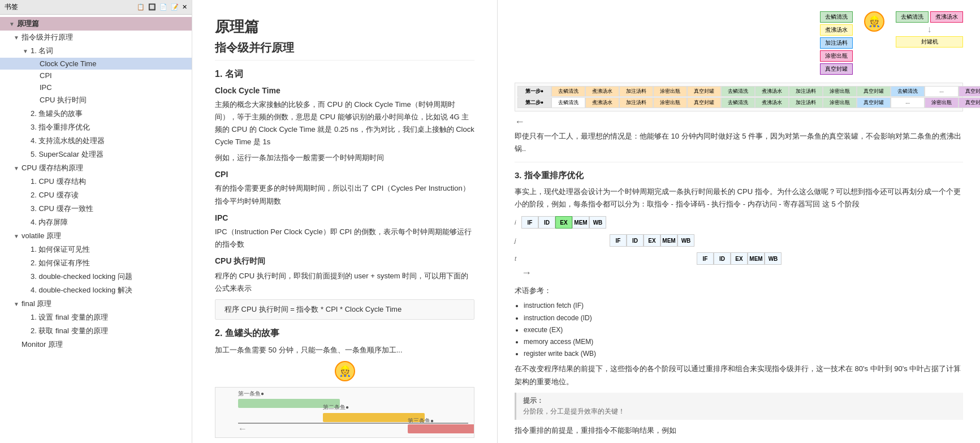 The height and width of the screenshot is (443, 980). Describe the element at coordinates (602, 92) in the screenshot. I see `grid-cell-1-2: 煮沸汤水` at that location.